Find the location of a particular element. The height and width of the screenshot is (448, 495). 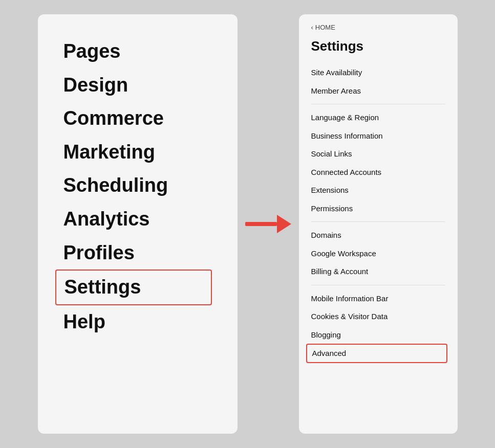

settings-item-language-and-region: Language & Region is located at coordinates (378, 118).